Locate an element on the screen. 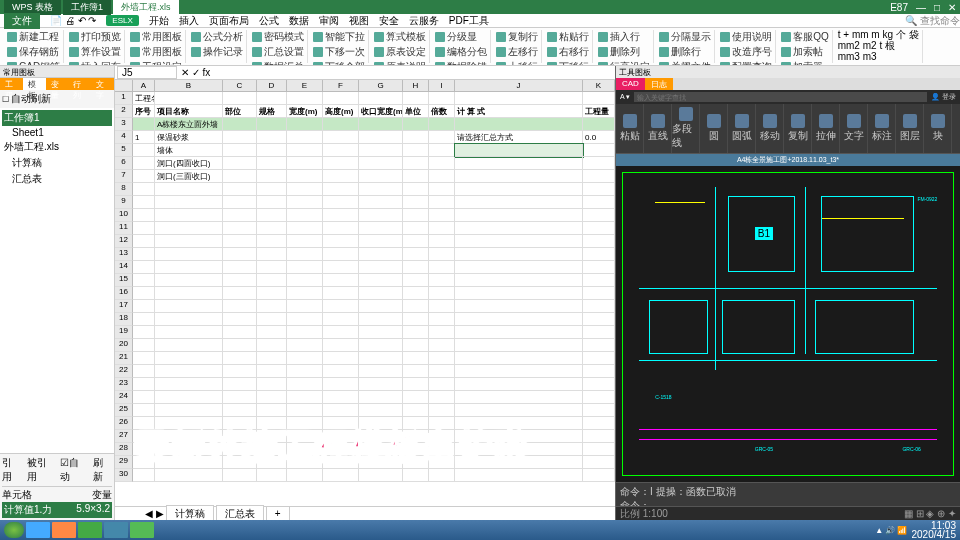 This screenshot has height=540, width=960. cell-4-10: 0.0 is located at coordinates (599, 138).